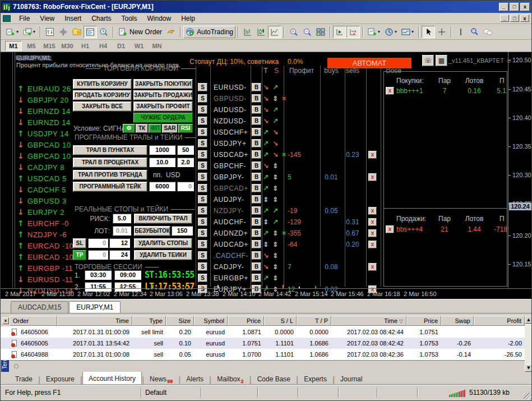  What do you see at coordinates (163, 118) in the screenshot?
I see `alien-orders-button: ЧУЖИЕ ОРДЕРА` at bounding box center [163, 118].